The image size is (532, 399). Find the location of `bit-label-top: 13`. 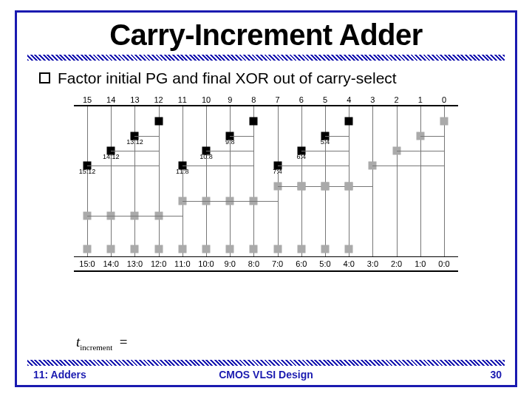

bit-label-top: 13 is located at coordinates (134, 100).